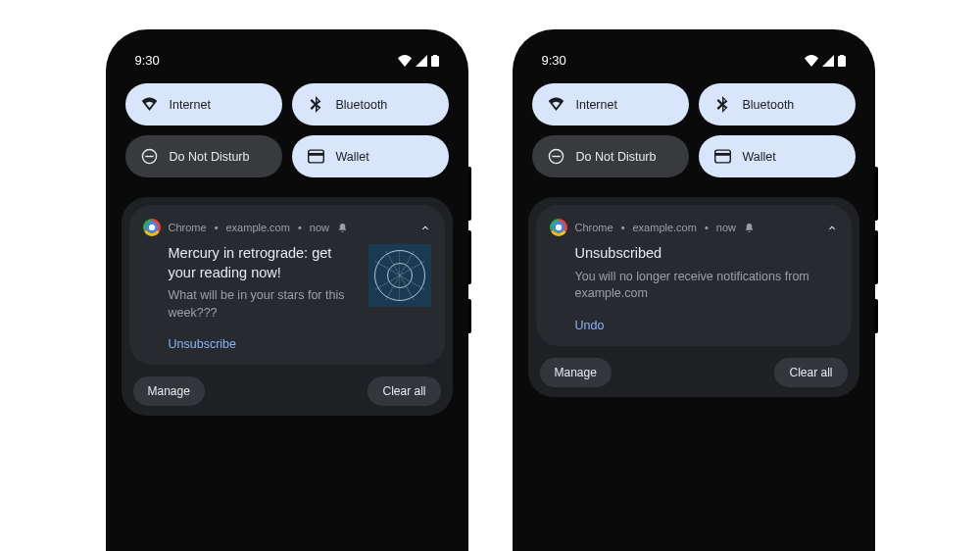 The image size is (980, 551). Describe the element at coordinates (263, 263) in the screenshot. I see `notification-title: Mercury in retrograde: get your reading …` at that location.